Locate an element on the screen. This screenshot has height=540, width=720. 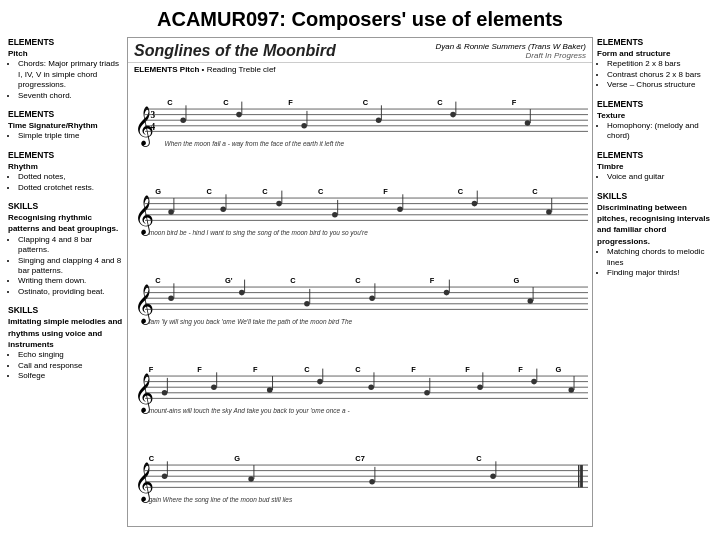
left-list-timesig: Simple triple time is located at coordinates (66, 136).